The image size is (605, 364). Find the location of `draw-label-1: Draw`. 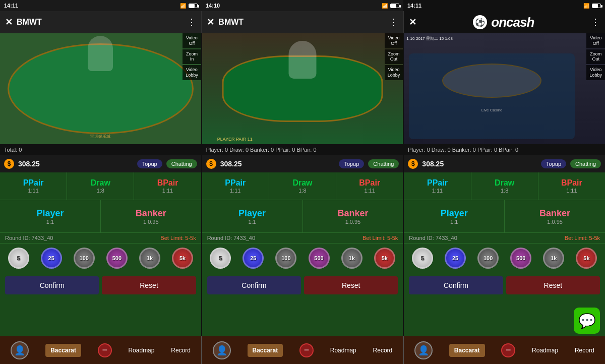

draw-label-1: Draw is located at coordinates (101, 183).